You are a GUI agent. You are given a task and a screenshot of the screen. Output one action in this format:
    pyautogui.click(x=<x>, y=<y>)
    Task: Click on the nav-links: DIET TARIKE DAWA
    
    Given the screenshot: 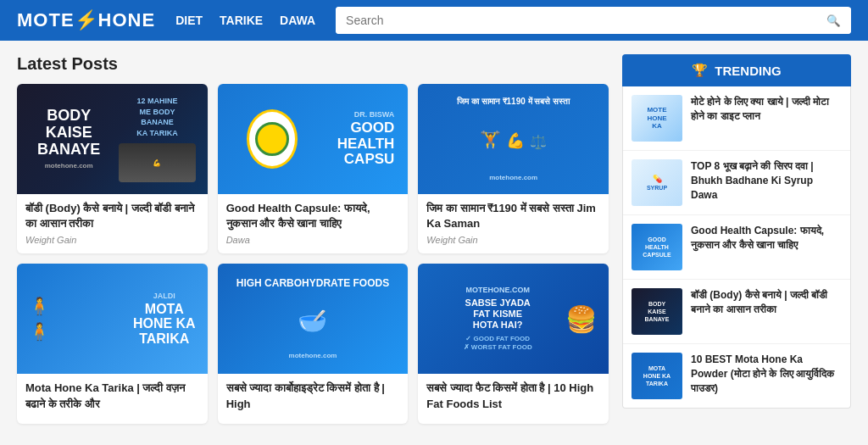 What is the action you would take?
    pyautogui.click(x=246, y=20)
    